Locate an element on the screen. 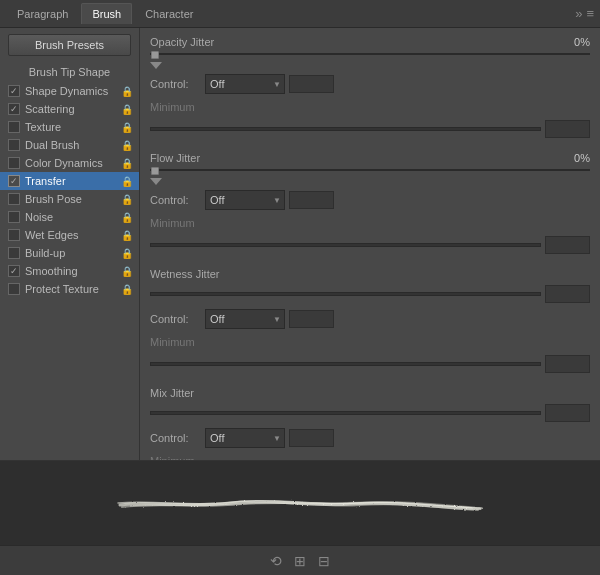 The height and width of the screenshot is (575, 600). wetness-jitter-input is located at coordinates (568, 294).